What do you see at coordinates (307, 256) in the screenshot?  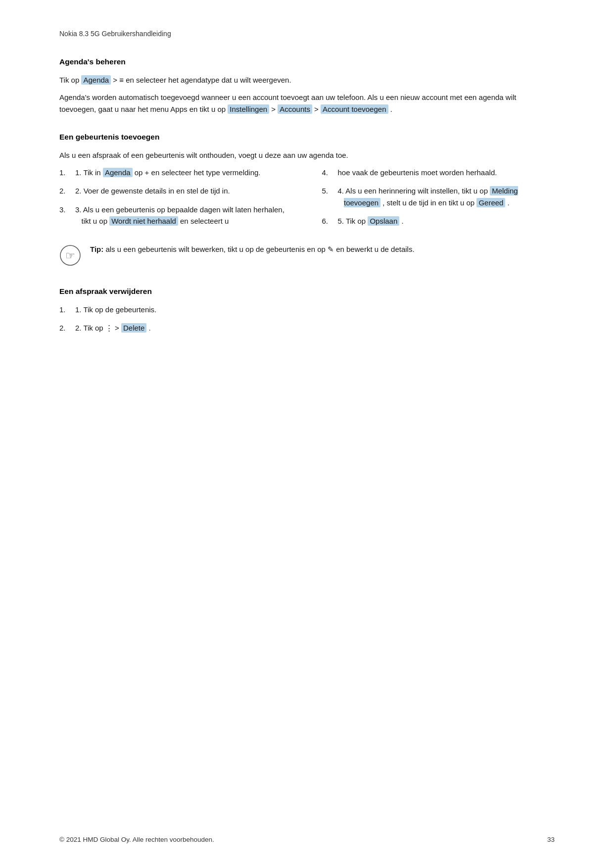 I see `tip-box: ☞ Tip: als u een gebeurtenis wilt bewerk…` at bounding box center [307, 256].